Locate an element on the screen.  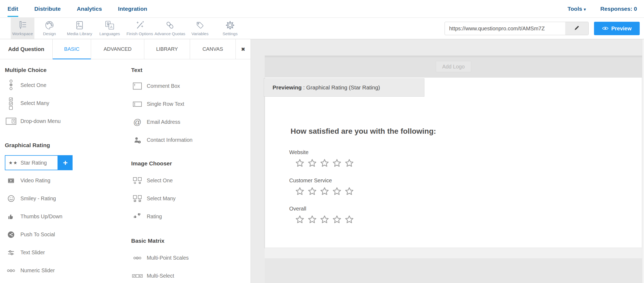
question-type-thumbs-up-down: Thumbs Up/Down is located at coordinates (34, 216).